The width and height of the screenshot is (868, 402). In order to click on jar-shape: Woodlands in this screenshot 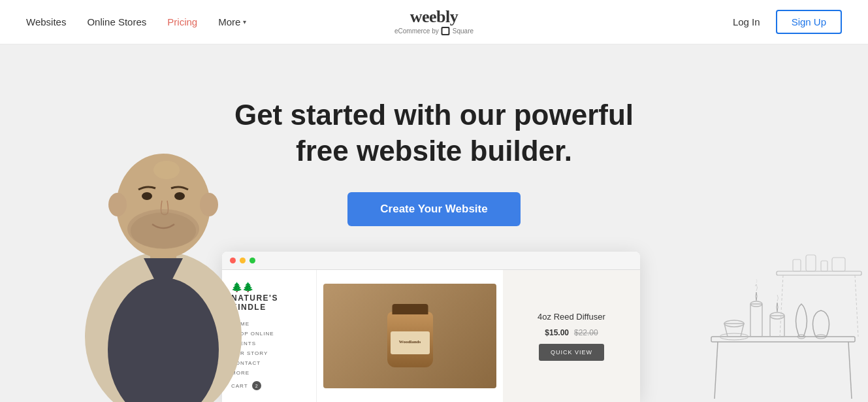, I will do `click(410, 340)`.